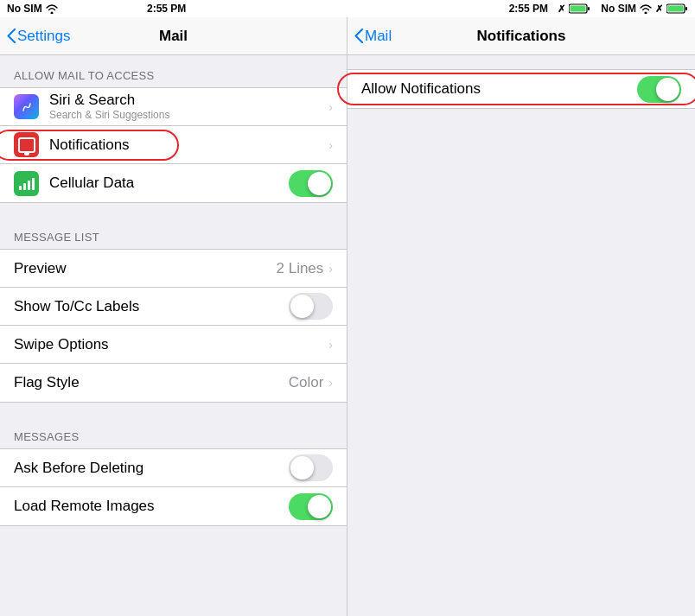 The height and width of the screenshot is (616, 695). Describe the element at coordinates (173, 326) in the screenshot. I see `message-list-group: Preview 2 Lines › Show To/Cc Labels Swip…` at that location.